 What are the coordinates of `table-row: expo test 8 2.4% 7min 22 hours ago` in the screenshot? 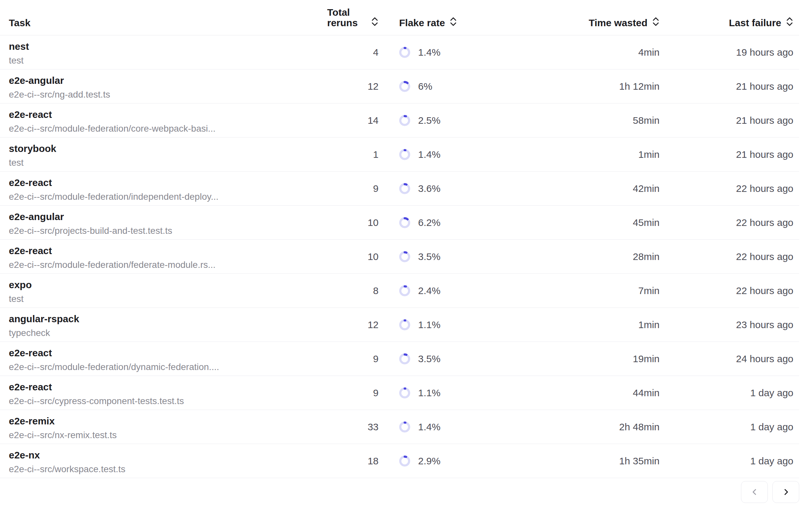 It's located at (399, 291).